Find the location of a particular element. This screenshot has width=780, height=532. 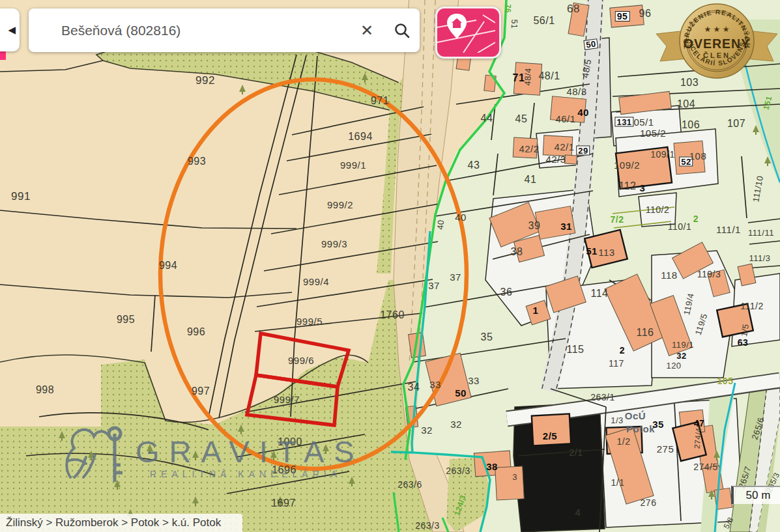

back-button: ◀ is located at coordinates (10, 30).